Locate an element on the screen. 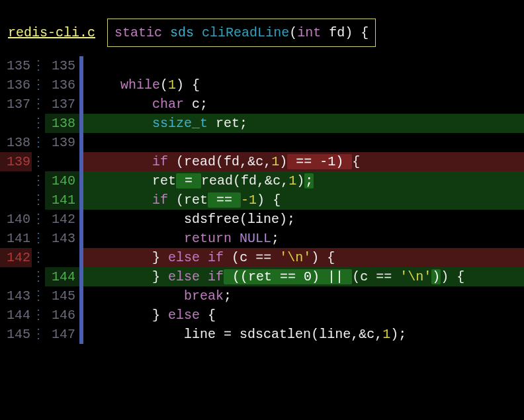 The width and height of the screenshot is (524, 420). type-sds: sds is located at coordinates (182, 33).